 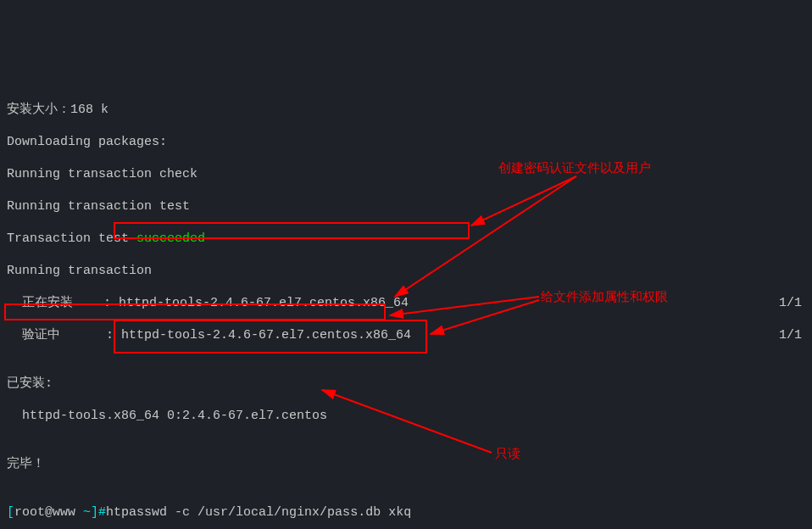 I want to click on line-installed-hdr: 已安装:, so click(x=406, y=383).